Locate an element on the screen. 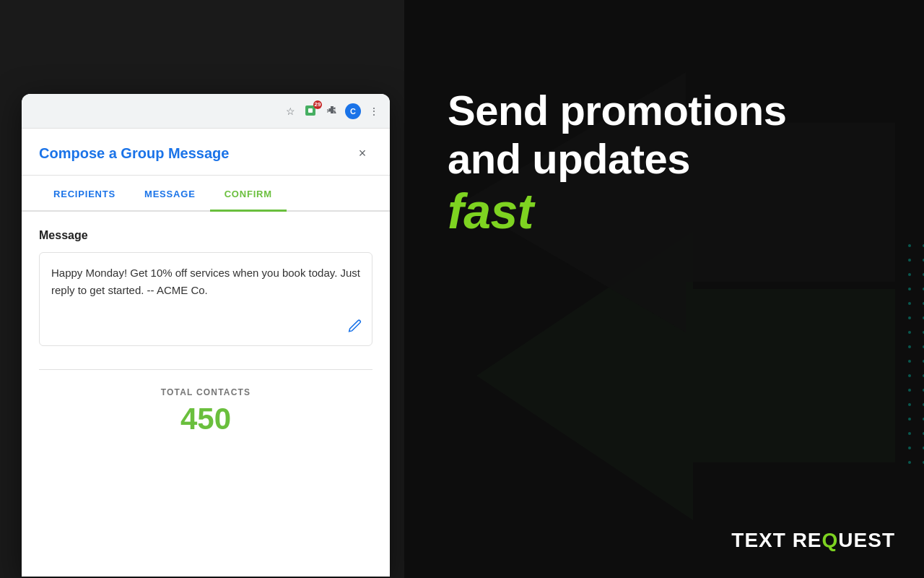 The height and width of the screenshot is (578, 924). modal-header: Compose a Group Message × is located at coordinates (206, 152).